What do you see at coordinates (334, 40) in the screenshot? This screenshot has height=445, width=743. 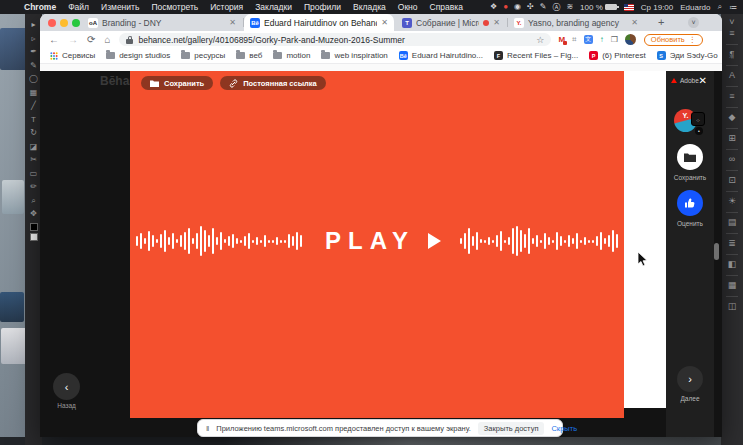 I see `url-text: behance.net/gallery/40106895/Gorky-Park-…` at bounding box center [334, 40].